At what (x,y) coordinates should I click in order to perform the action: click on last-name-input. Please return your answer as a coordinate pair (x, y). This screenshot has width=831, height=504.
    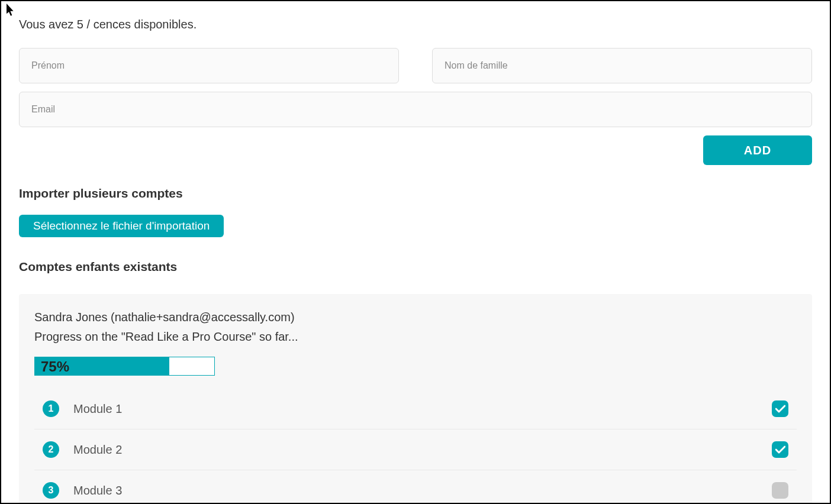
    Looking at the image, I should click on (622, 66).